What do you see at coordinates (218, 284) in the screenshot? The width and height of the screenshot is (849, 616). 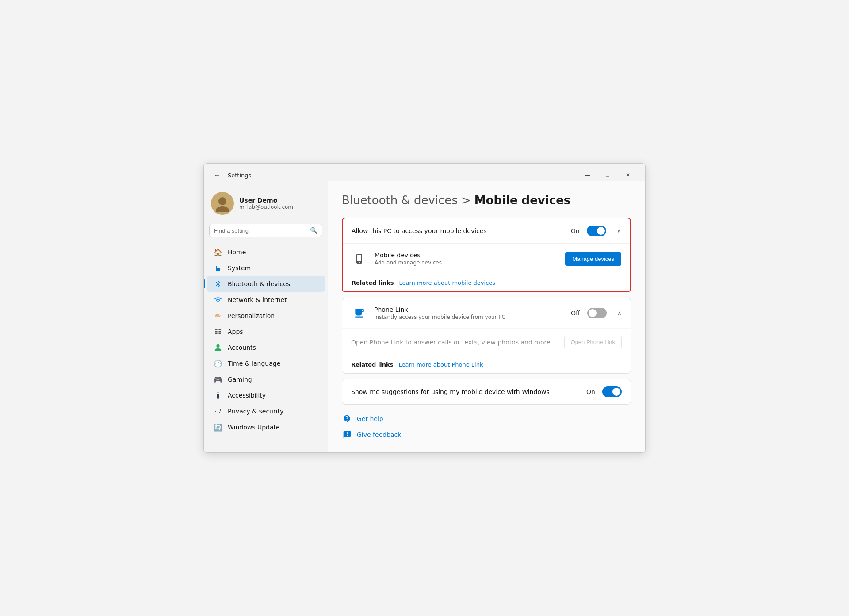 I see `bluetooth-icon` at bounding box center [218, 284].